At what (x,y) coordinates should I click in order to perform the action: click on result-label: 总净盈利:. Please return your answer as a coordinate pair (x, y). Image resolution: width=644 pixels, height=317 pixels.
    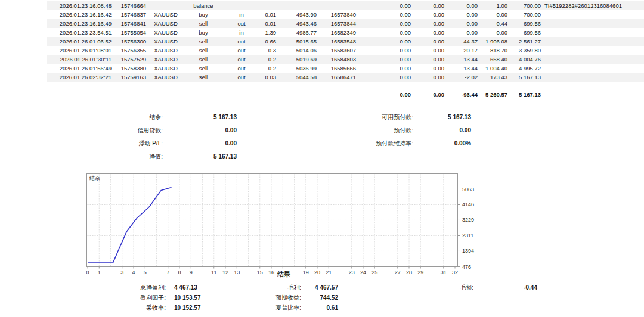
    Looking at the image, I should click on (101, 287).